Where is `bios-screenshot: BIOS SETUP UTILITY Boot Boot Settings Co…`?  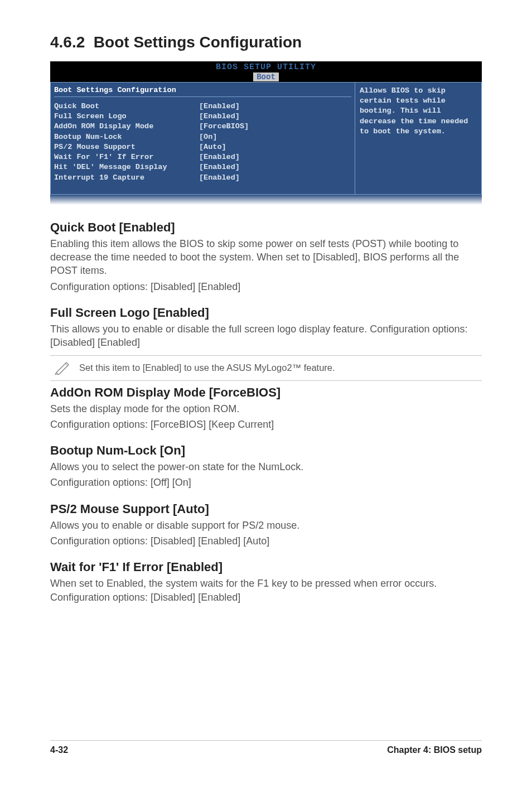 bios-screenshot: BIOS SETUP UTILITY Boot Boot Settings Co… is located at coordinates (266, 133).